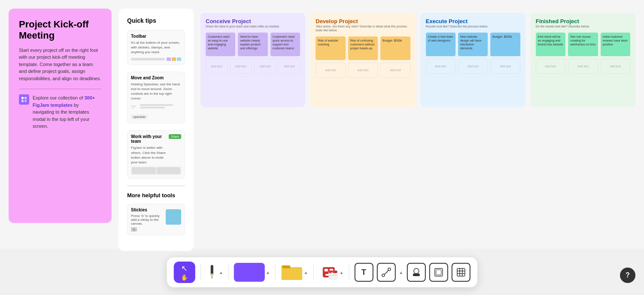  I want to click on help-button: ?, so click(628, 275).